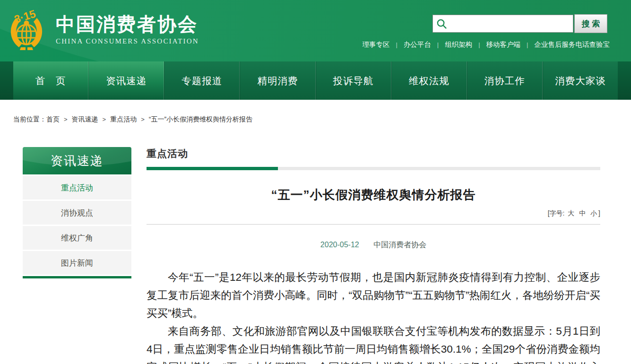  What do you see at coordinates (486, 44) in the screenshot?
I see `header-quick-links: 理事专区|办公平台|组织架构|移动客户端|企业售后服务电话查验宝` at bounding box center [486, 44].